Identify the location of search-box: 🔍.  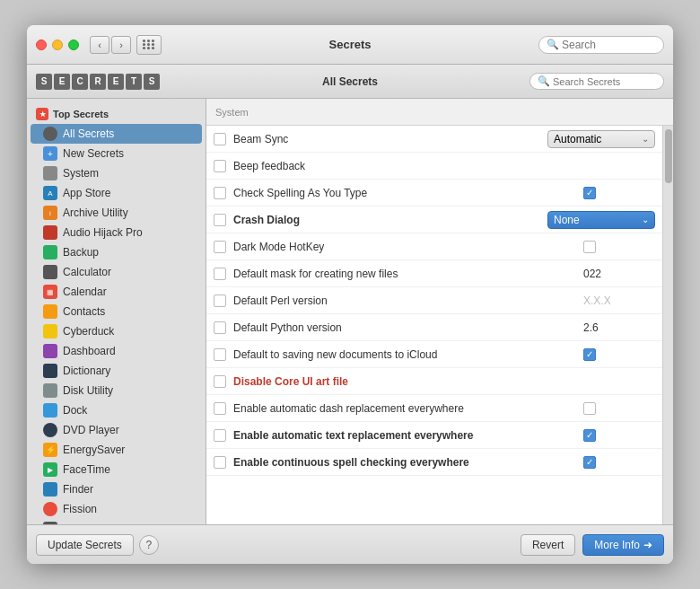
(601, 45).